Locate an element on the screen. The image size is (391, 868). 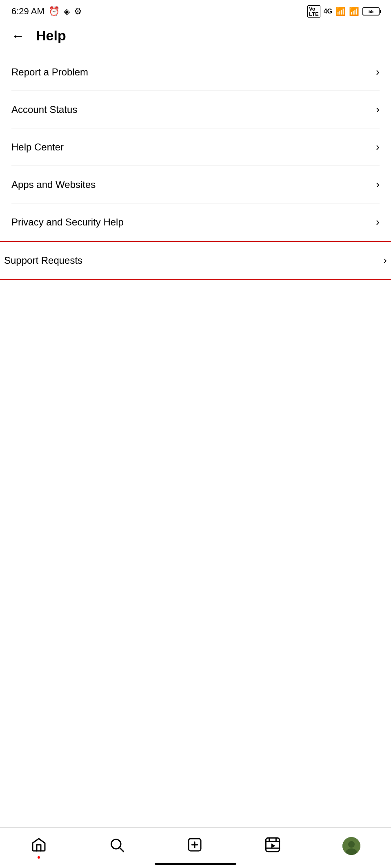
menu-item-apps-websites: Apps and Websites › is located at coordinates (196, 185).